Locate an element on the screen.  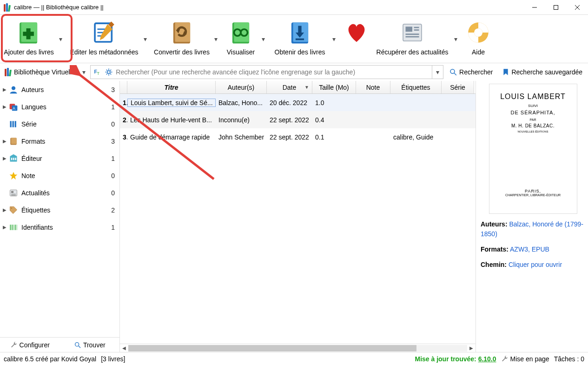
path-link: Cliquer pour ouvrir is located at coordinates (535, 265).